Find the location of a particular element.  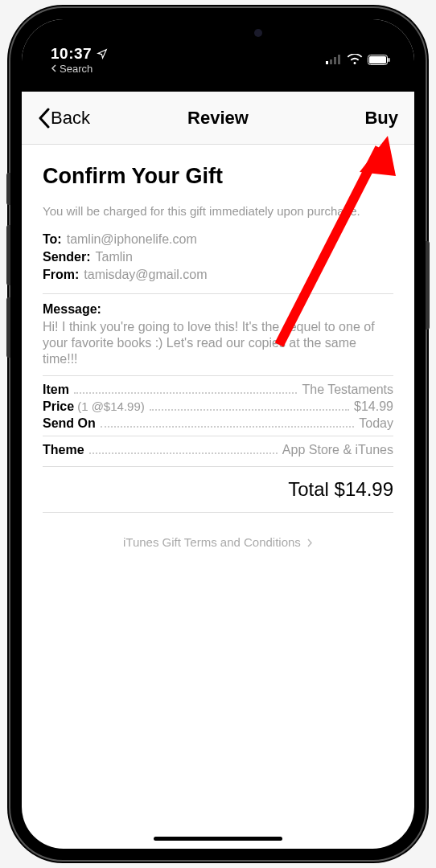

nav-bar: Back Review Buy is located at coordinates (218, 118).